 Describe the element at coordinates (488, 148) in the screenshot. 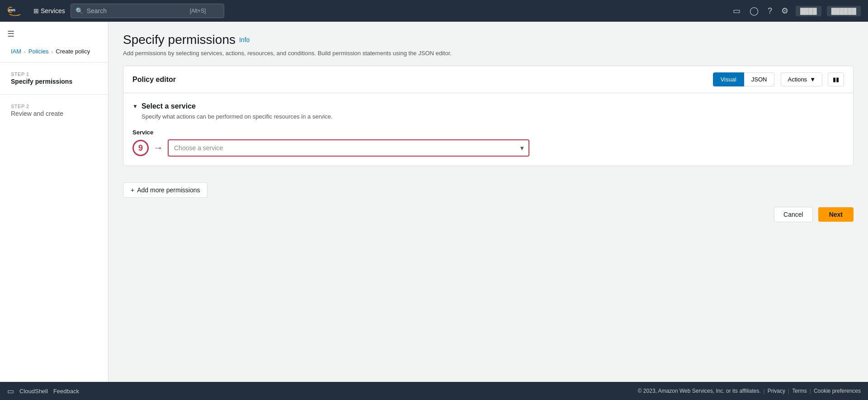

I see `annotation-row: 9 → Choose a service ▼` at that location.